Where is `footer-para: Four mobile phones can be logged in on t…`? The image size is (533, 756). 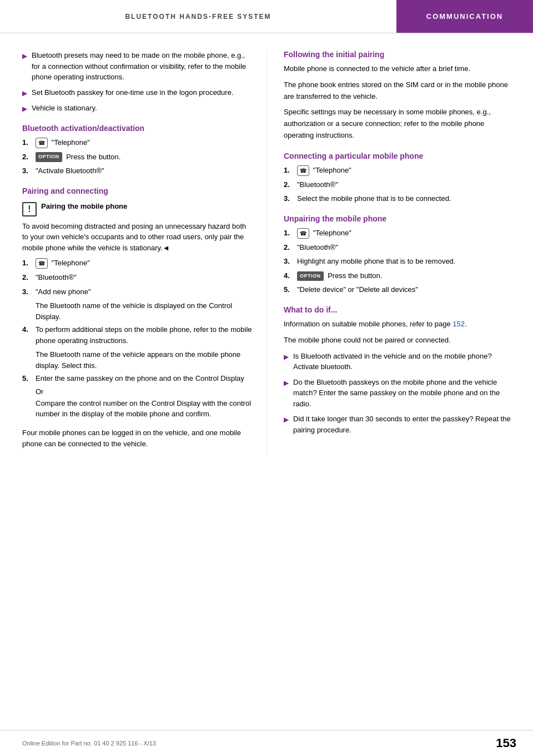
footer-para: Four mobile phones can be logged in on t… is located at coordinates (138, 439).